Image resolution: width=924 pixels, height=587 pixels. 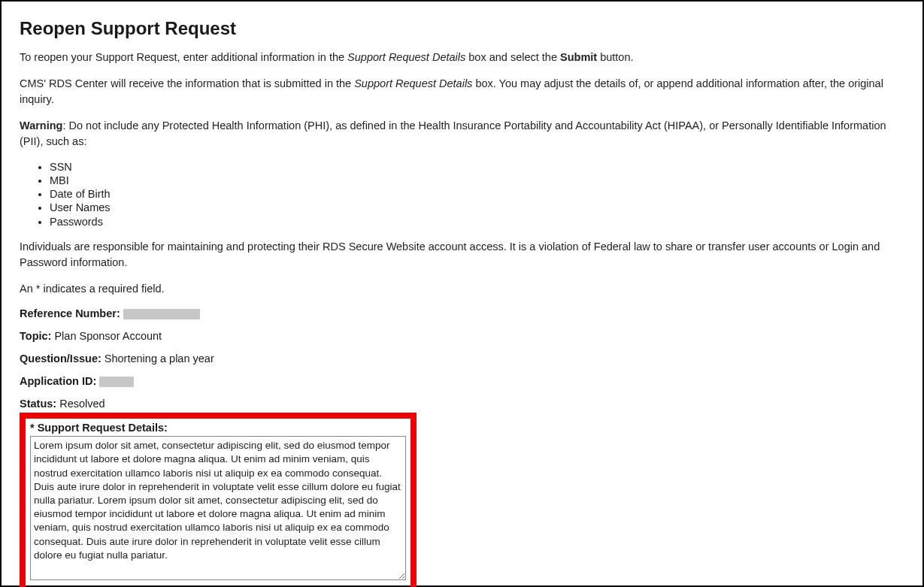 What do you see at coordinates (462, 313) in the screenshot?
I see `field-reference-number: Reference Number:` at bounding box center [462, 313].